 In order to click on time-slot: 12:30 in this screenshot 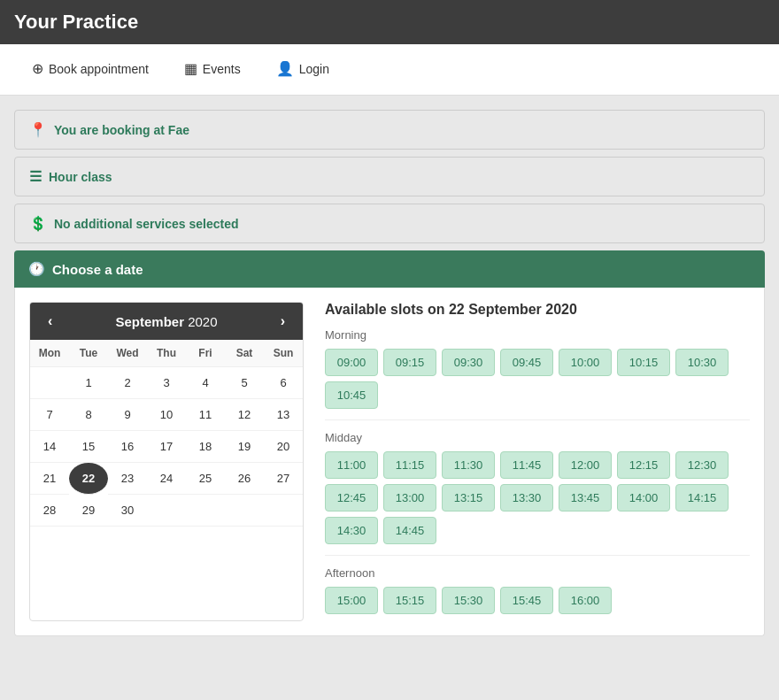, I will do `click(702, 465)`.